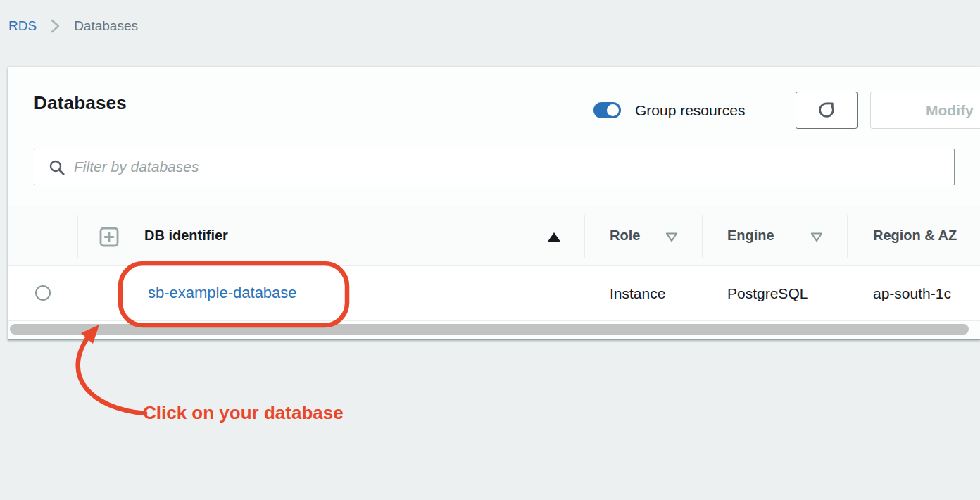 This screenshot has width=980, height=500. I want to click on column-header-role: Role, so click(625, 235).